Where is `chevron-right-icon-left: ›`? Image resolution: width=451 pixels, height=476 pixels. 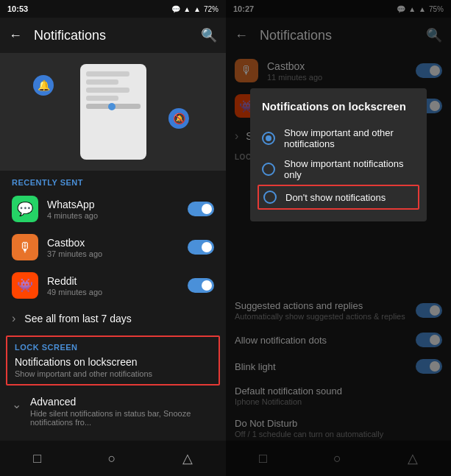 chevron-right-icon-left: › is located at coordinates (13, 319).